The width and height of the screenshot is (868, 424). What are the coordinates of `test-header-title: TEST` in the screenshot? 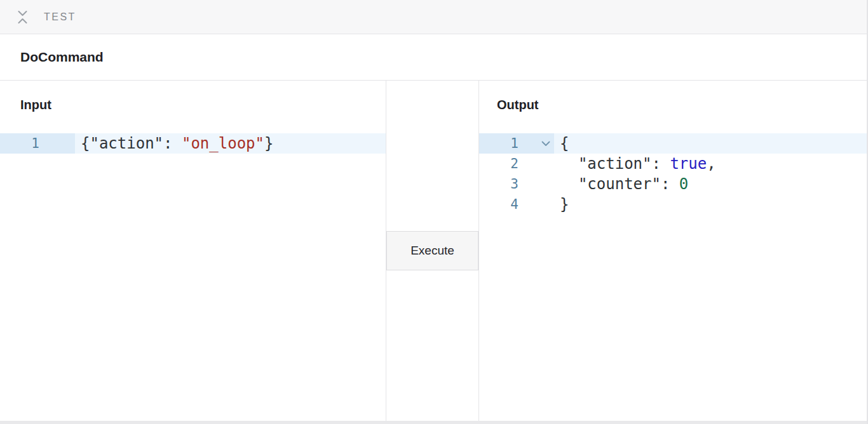 It's located at (60, 17).